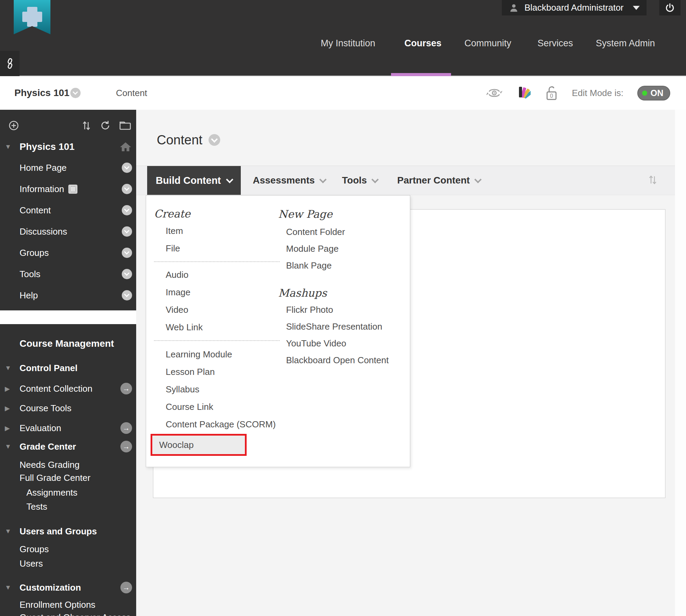  What do you see at coordinates (340, 360) in the screenshot?
I see `menu-item-blackboard-open-content: Blackboard Open Content` at bounding box center [340, 360].